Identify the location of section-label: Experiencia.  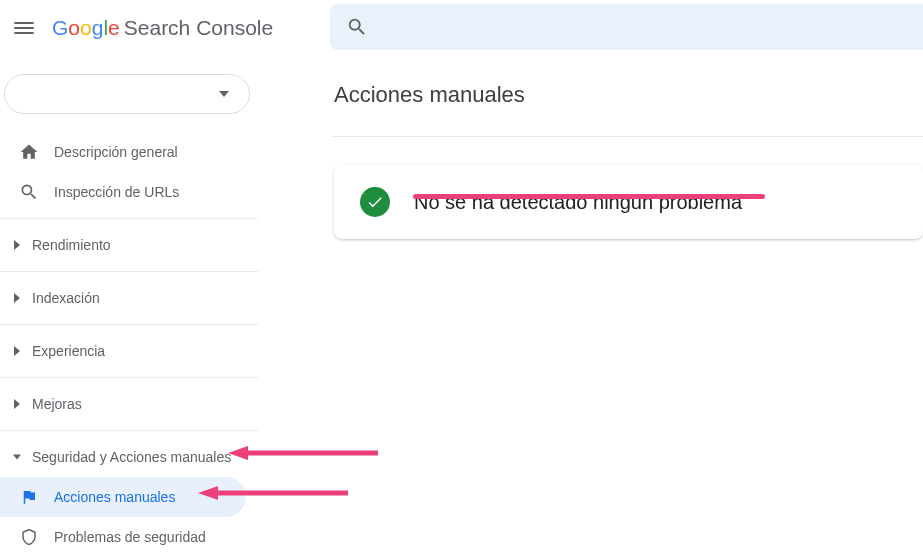
(68, 351).